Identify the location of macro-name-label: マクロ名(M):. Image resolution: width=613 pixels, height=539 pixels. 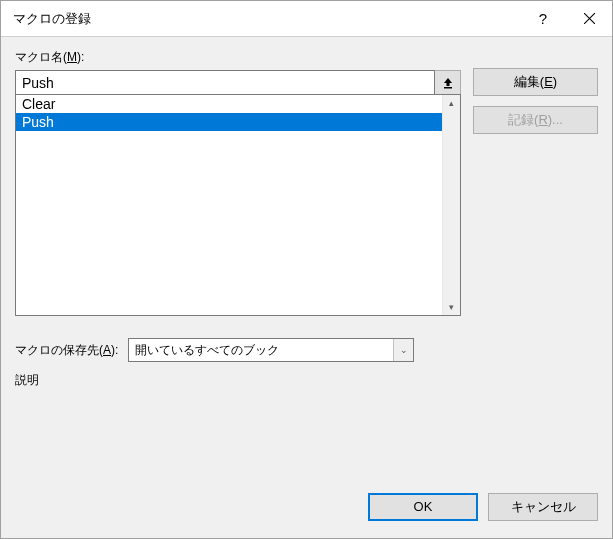
(238, 58).